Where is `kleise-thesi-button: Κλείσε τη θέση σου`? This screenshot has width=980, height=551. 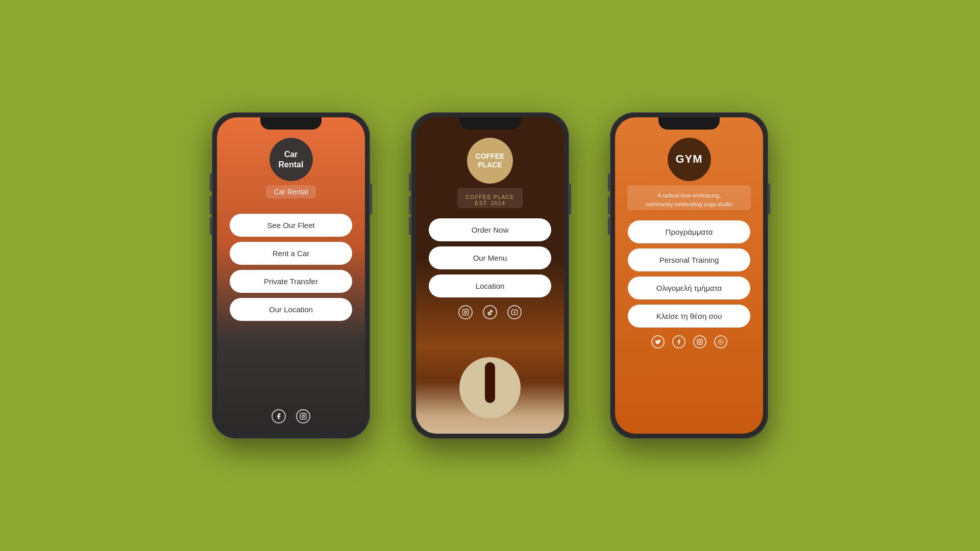
kleise-thesi-button: Κλείσε τη θέση σου is located at coordinates (689, 316).